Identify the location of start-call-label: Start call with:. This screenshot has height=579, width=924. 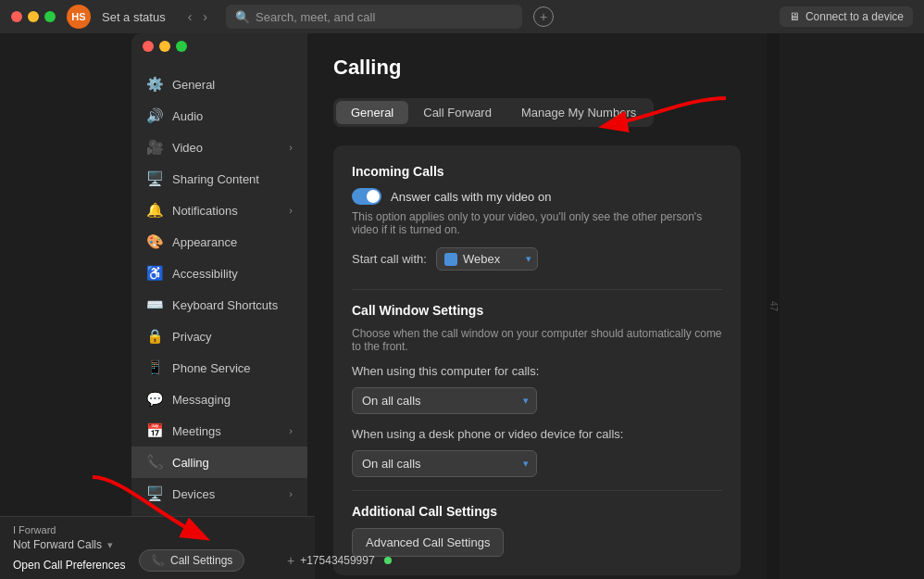
(389, 259).